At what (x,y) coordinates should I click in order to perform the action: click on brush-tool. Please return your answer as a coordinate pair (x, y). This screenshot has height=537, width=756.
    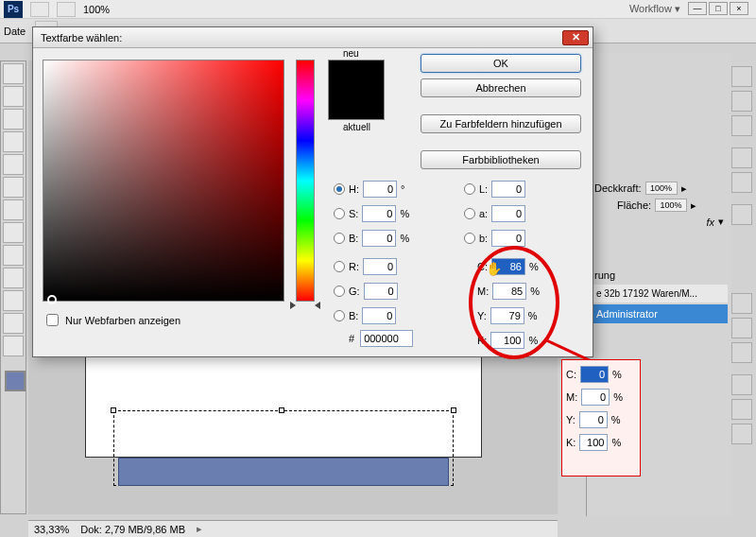
    Looking at the image, I should click on (13, 187).